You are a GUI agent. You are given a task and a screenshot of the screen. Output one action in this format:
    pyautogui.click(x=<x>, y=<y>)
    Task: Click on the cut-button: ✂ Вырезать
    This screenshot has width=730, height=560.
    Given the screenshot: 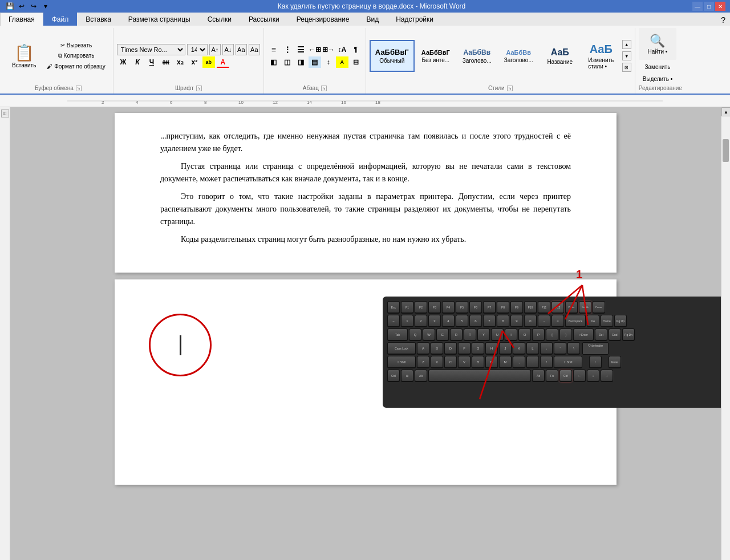 What is the action you would take?
    pyautogui.click(x=76, y=46)
    